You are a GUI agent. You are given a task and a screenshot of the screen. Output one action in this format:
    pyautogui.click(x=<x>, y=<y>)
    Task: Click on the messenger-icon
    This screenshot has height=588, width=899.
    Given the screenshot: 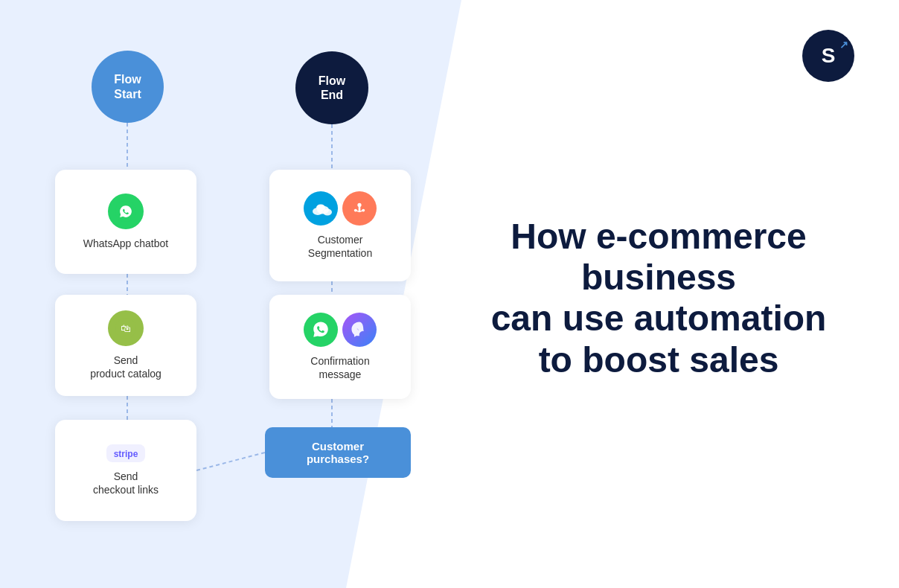 What is the action you would take?
    pyautogui.click(x=359, y=330)
    